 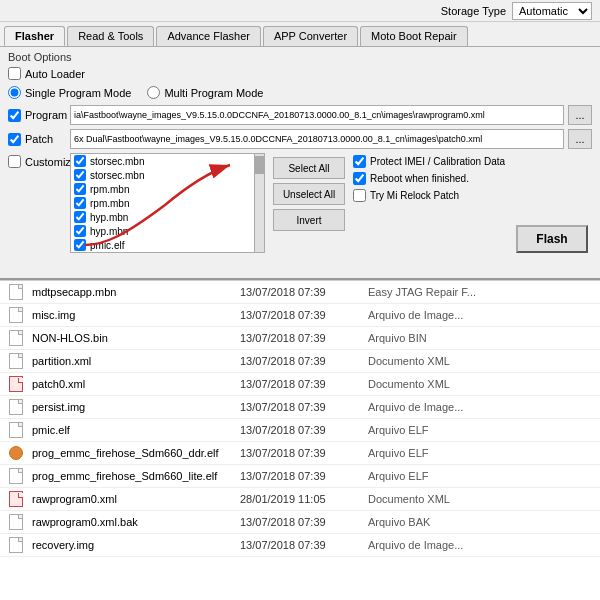 I want to click on patch-field-row: Patch 6x Dual\Fastboot\wayne_images_V9.5…, so click(x=300, y=139).